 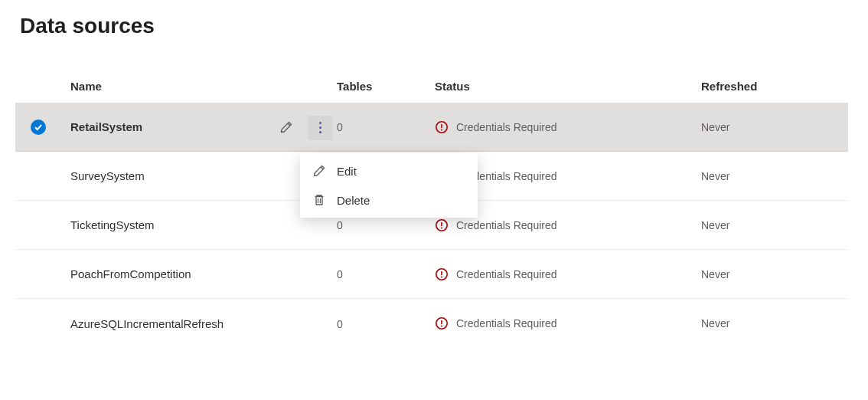 I want to click on menu-item-edit: Edit, so click(x=389, y=171).